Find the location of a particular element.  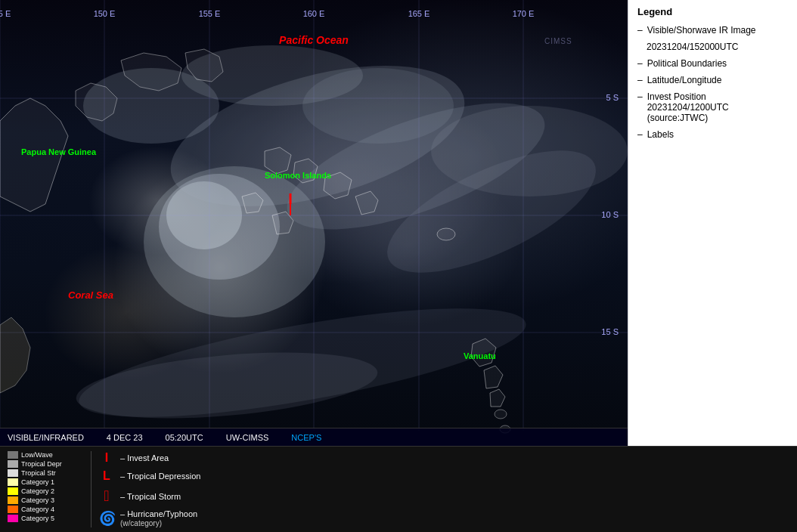

storm-desc: – Tropical Storm is located at coordinates (150, 496).